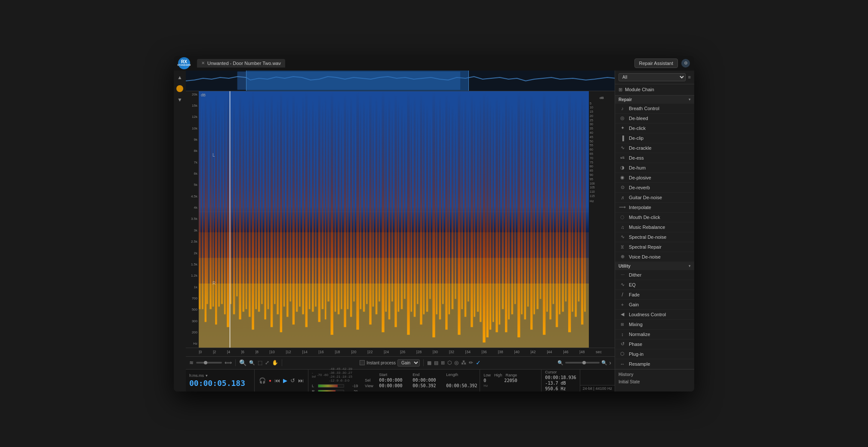 This screenshot has height=447, width=868. I want to click on module-item-spectral-de-noise: ∿ Spectral De-noise, so click(655, 237).